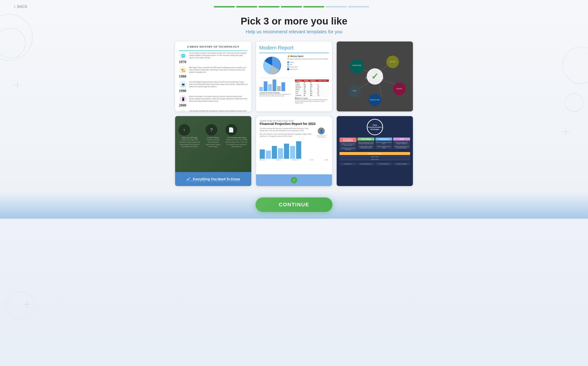 The height and width of the screenshot is (366, 588). What do you see at coordinates (272, 65) in the screenshot?
I see `pie-chart` at bounding box center [272, 65].